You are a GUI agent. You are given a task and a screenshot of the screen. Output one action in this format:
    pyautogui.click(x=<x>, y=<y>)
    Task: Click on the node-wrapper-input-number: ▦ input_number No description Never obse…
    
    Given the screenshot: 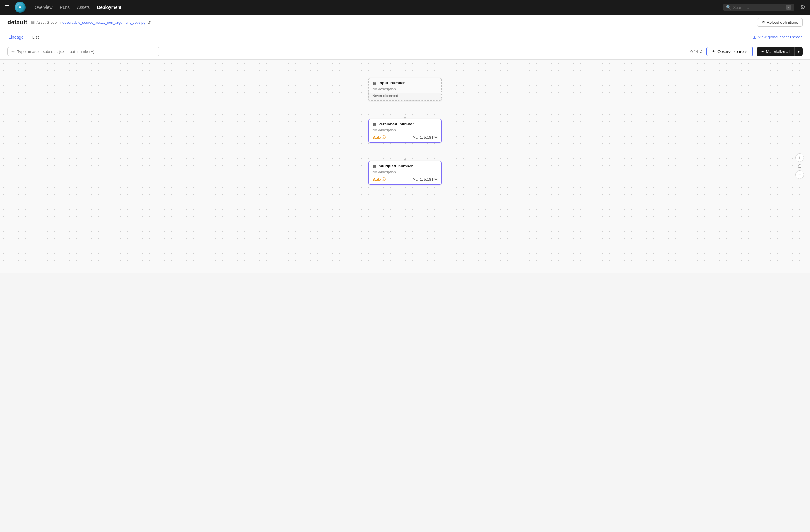 What is the action you would take?
    pyautogui.click(x=405, y=99)
    